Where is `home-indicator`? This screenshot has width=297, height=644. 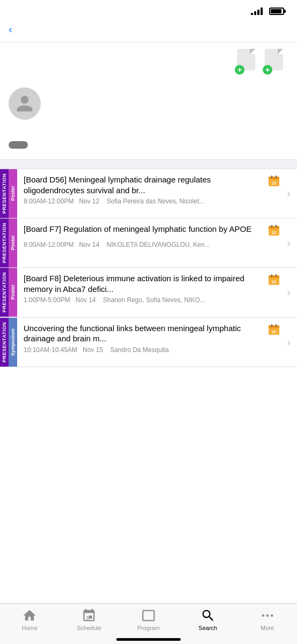 home-indicator is located at coordinates (148, 640).